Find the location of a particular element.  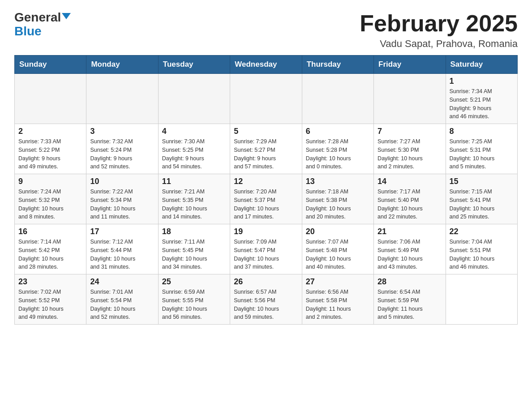

day-info: Sunrise: 7:27 AM Sunset: 5:30 PM Dayligh… is located at coordinates (409, 154).